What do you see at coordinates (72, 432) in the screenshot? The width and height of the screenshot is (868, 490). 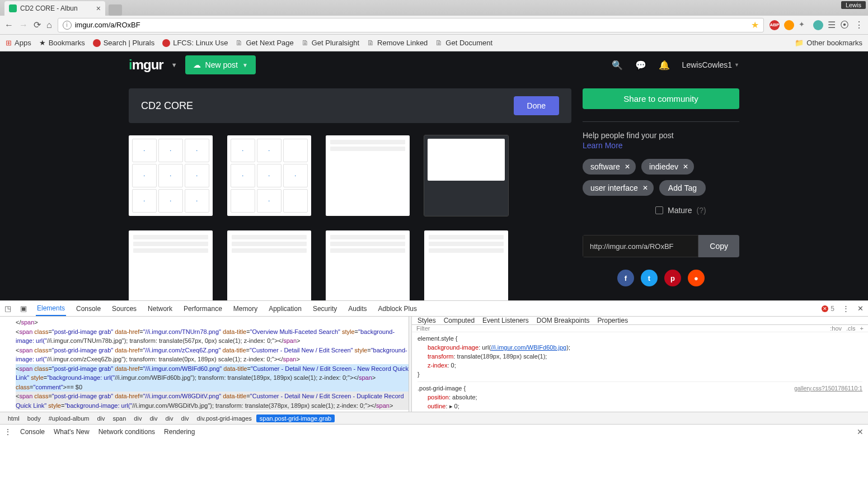 I see `drawer-tab: What's New` at bounding box center [72, 432].